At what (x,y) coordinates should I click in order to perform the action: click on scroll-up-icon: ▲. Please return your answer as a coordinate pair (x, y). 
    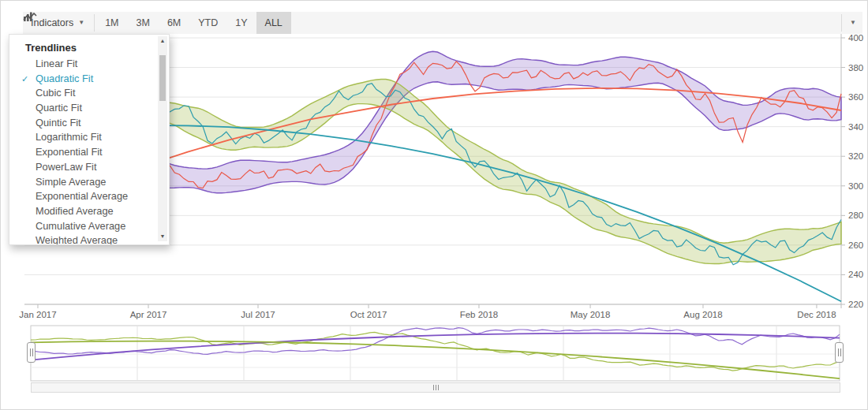
    Looking at the image, I should click on (163, 41).